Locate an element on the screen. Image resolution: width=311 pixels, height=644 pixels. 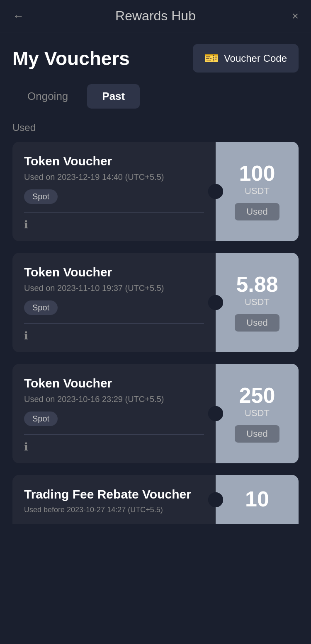
card-left: Token Voucher Used on 2023-11-10 19:37 (… is located at coordinates (114, 303).